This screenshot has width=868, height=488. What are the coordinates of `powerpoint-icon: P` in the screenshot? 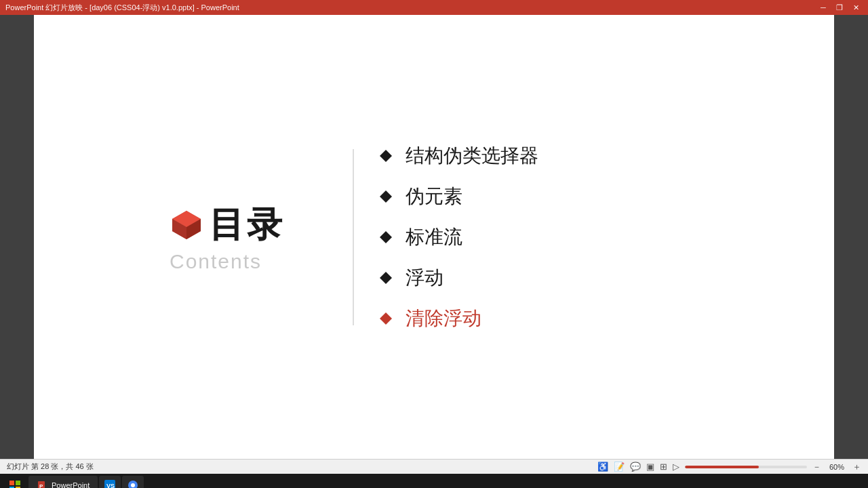 It's located at (42, 484).